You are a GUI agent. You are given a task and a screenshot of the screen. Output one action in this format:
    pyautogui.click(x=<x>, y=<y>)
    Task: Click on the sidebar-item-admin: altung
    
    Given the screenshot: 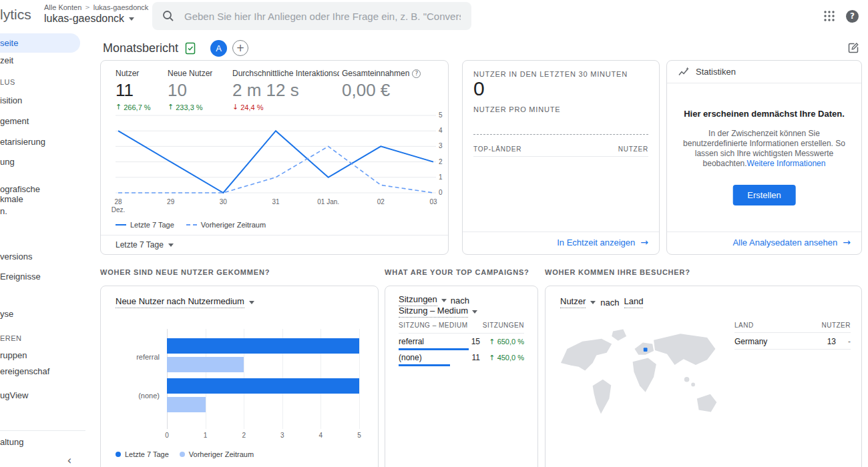 What is the action you would take?
    pyautogui.click(x=43, y=442)
    